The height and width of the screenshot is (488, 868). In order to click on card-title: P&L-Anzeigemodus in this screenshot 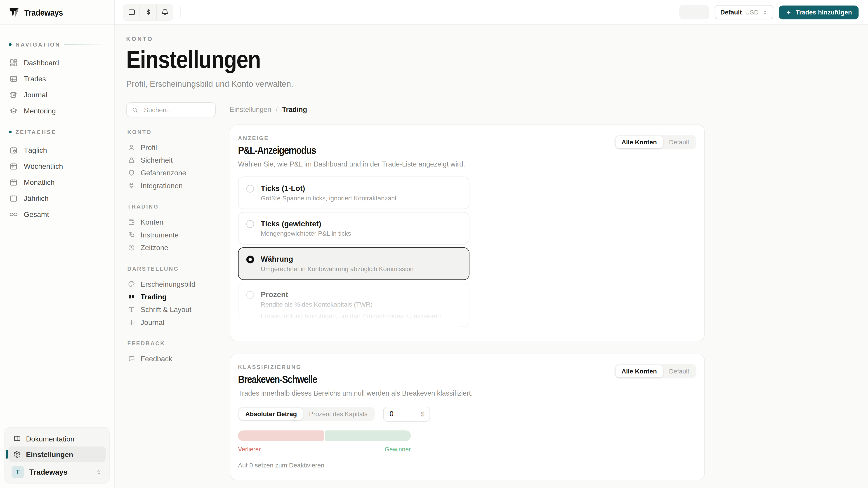, I will do `click(352, 151)`.